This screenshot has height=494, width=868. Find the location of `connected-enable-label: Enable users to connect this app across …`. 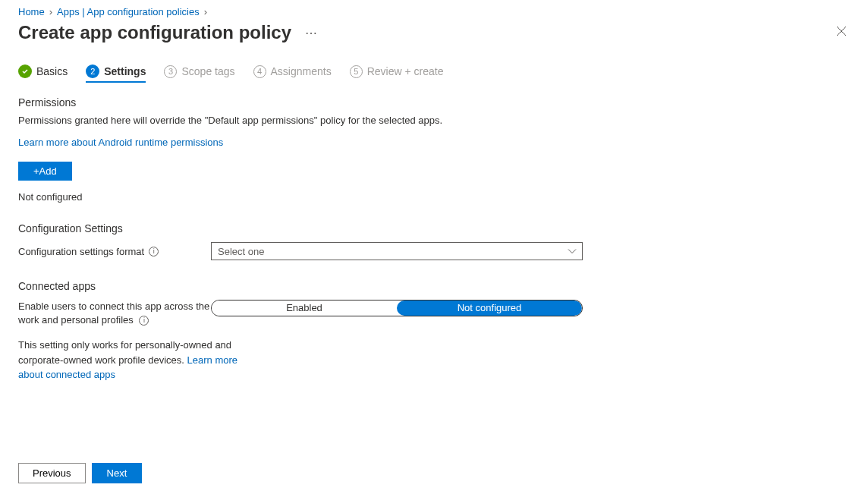

connected-enable-label: Enable users to connect this app across … is located at coordinates (114, 313).